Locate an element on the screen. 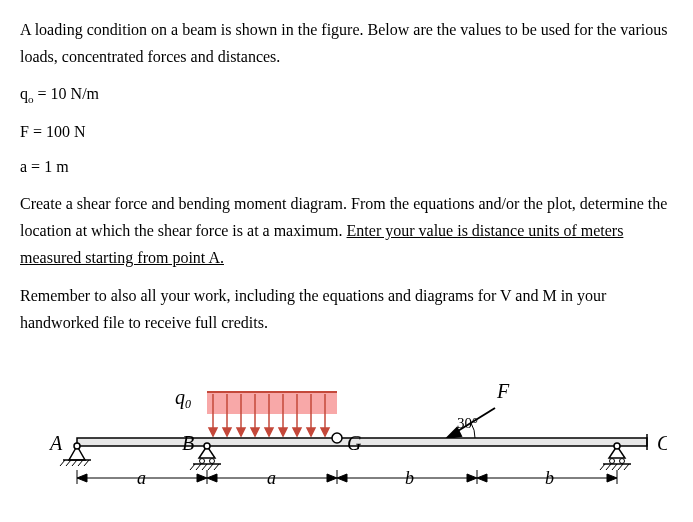 The height and width of the screenshot is (522, 693). param-q0: qo = 10 N/m is located at coordinates (346, 94).